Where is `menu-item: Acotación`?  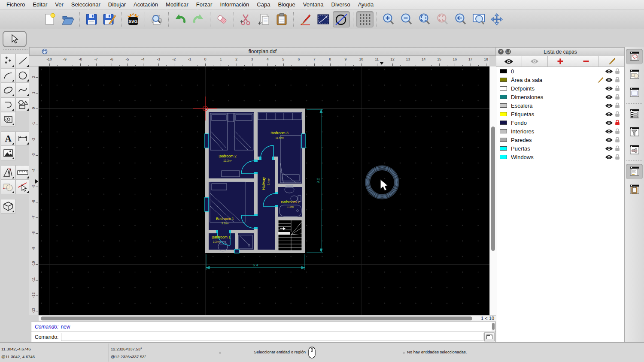
menu-item: Acotación is located at coordinates (146, 4).